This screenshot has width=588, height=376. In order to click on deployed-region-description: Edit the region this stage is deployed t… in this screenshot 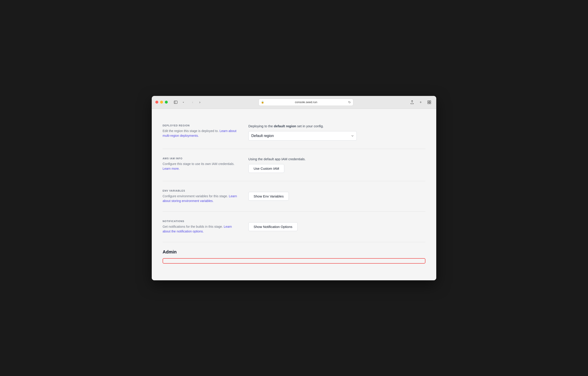, I will do `click(201, 133)`.